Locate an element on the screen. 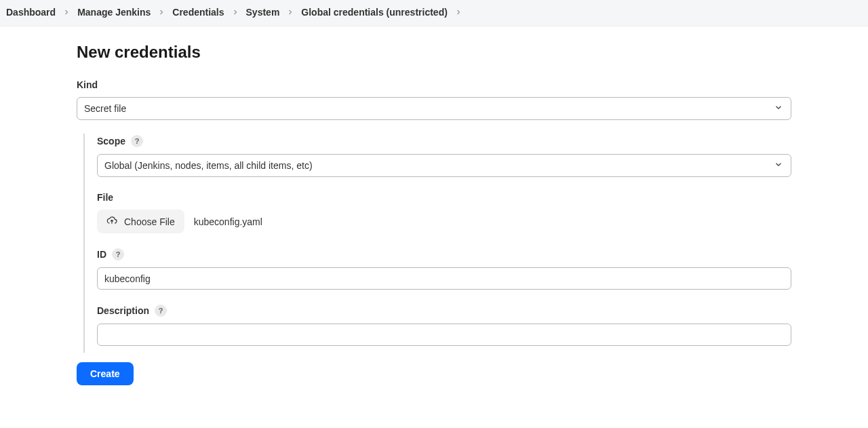  field-kind: Kind Secret file is located at coordinates (434, 100).